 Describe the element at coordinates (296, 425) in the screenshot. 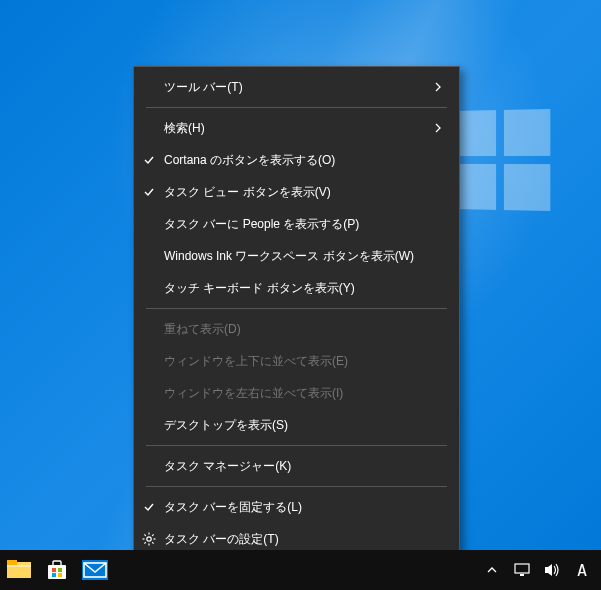

I see `menu-item: デスクトップを表示(S)` at that location.